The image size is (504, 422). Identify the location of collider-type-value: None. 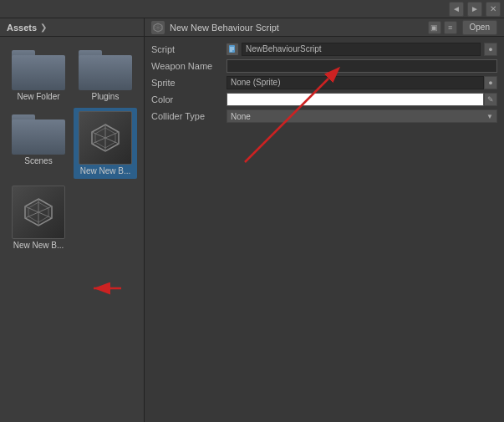
(241, 117).